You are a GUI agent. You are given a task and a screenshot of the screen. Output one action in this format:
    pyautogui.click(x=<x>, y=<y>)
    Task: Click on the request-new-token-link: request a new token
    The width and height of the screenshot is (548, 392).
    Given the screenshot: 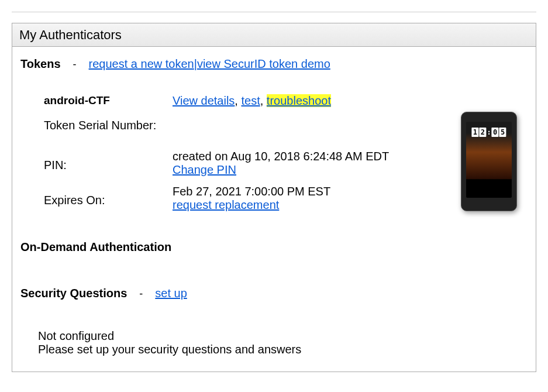 What is the action you would take?
    pyautogui.click(x=142, y=64)
    